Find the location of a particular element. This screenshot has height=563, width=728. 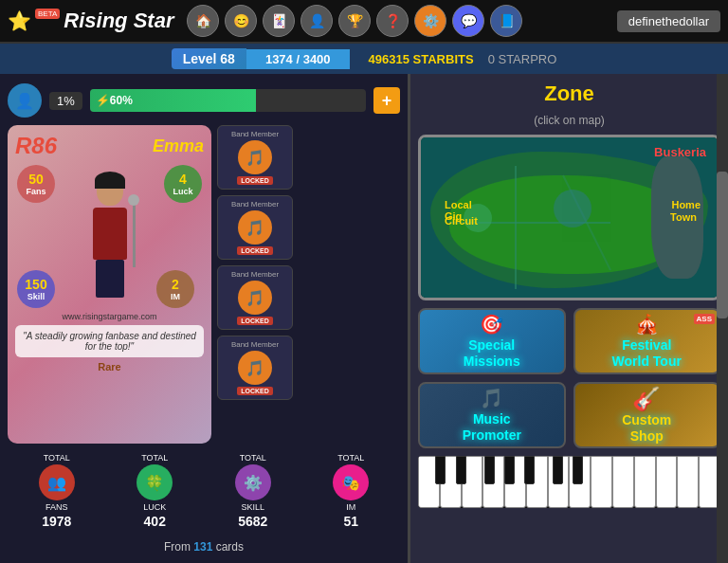

locked-badge-4: LOCKED is located at coordinates (255, 390).